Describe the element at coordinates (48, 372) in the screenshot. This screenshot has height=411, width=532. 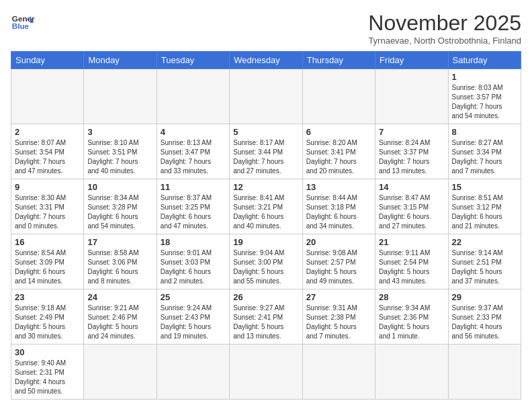
I see `calendar-day-cell: 30Sunrise: 9:40 AM Sunset: 2:31 PM Dayli…` at that location.